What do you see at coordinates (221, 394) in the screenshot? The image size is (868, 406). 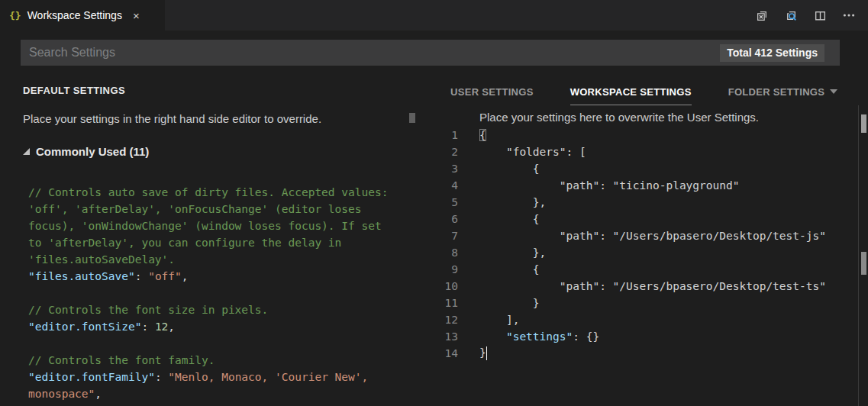 I see `code-line: monospace",` at bounding box center [221, 394].